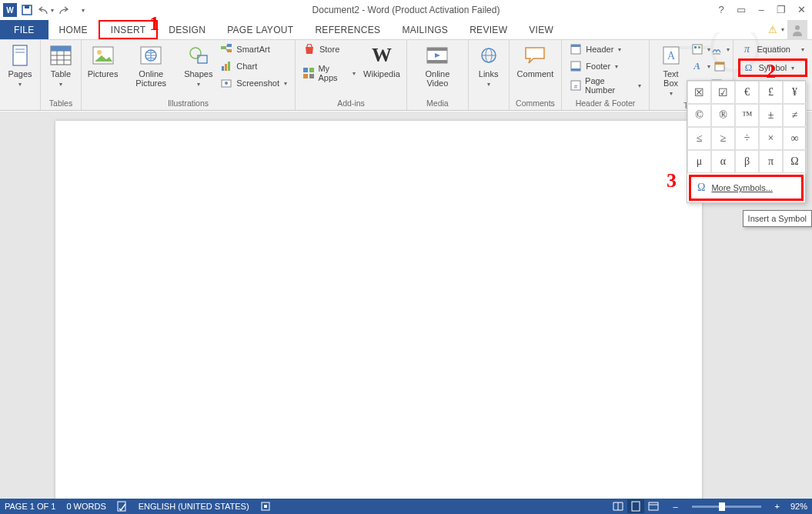  I want to click on symbol-cell: ☒, so click(699, 92).